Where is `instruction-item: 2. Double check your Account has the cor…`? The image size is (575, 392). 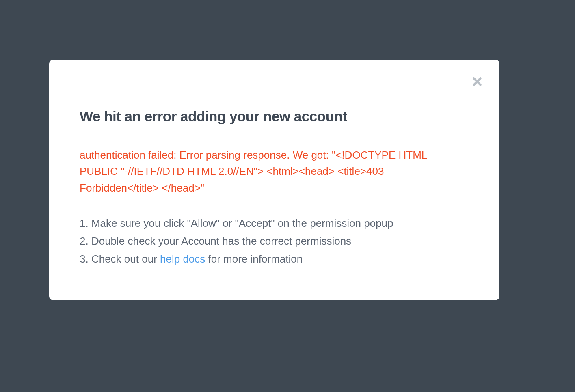 instruction-item: 2. Double check your Account has the cor… is located at coordinates (275, 241).